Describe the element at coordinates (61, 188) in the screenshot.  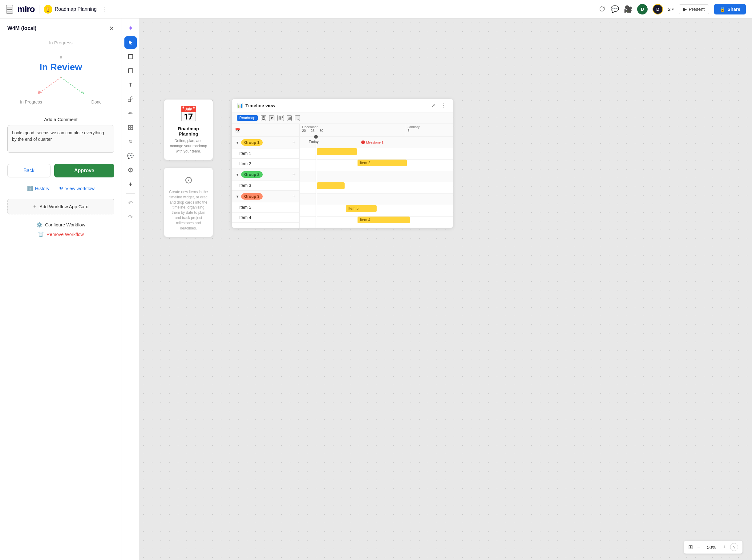
I see `eye-icon: 👁` at that location.